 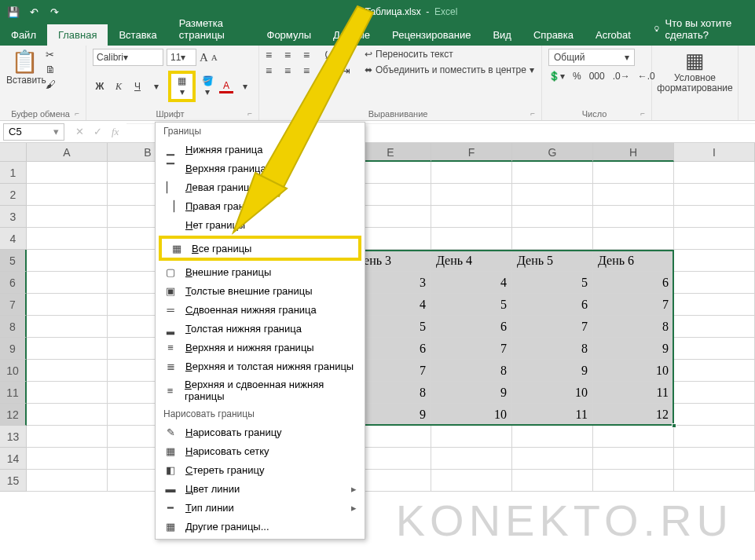 What do you see at coordinates (13, 152) in the screenshot?
I see `select-all-corner` at bounding box center [13, 152].